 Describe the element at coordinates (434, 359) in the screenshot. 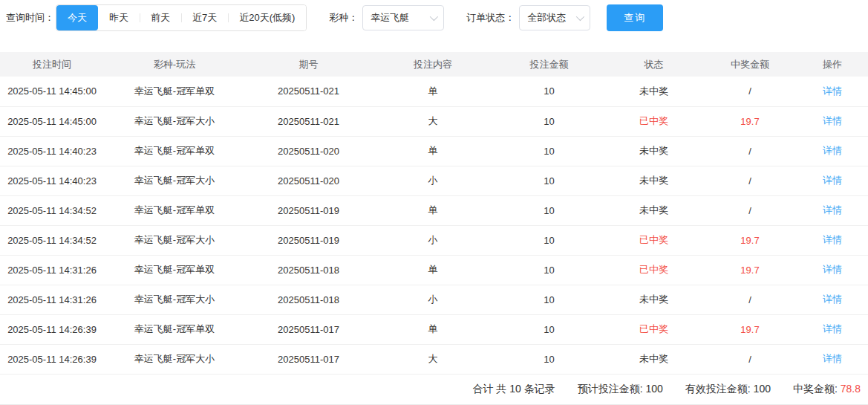

I see `table-row: 2025-05-11 14:26:39 幸运飞艇-冠军大小 20250511-0…` at that location.